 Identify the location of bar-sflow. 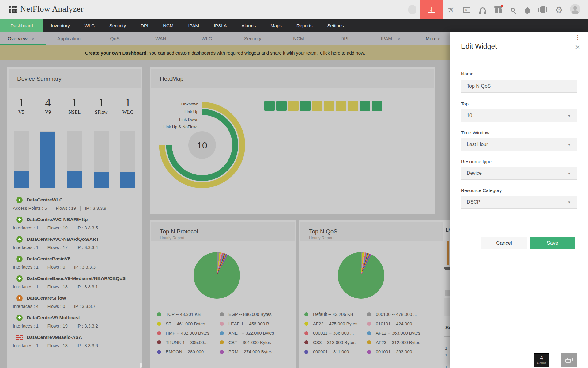
(101, 180).